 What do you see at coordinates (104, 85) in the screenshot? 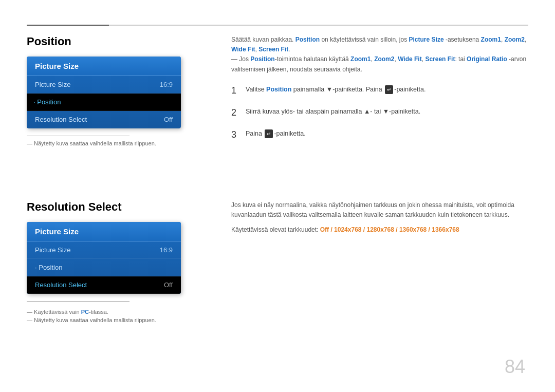
I see `position-picture-size-item: Picture Size 16:9` at bounding box center [104, 85].